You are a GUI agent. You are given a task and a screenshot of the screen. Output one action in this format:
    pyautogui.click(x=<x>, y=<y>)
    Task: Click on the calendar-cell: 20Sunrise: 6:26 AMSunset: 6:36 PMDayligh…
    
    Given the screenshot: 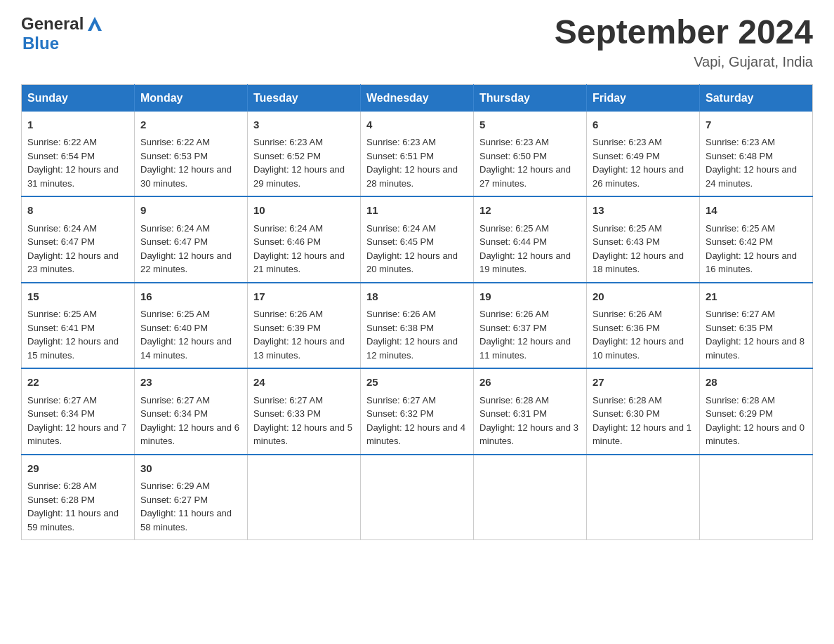 What is the action you would take?
    pyautogui.click(x=643, y=326)
    